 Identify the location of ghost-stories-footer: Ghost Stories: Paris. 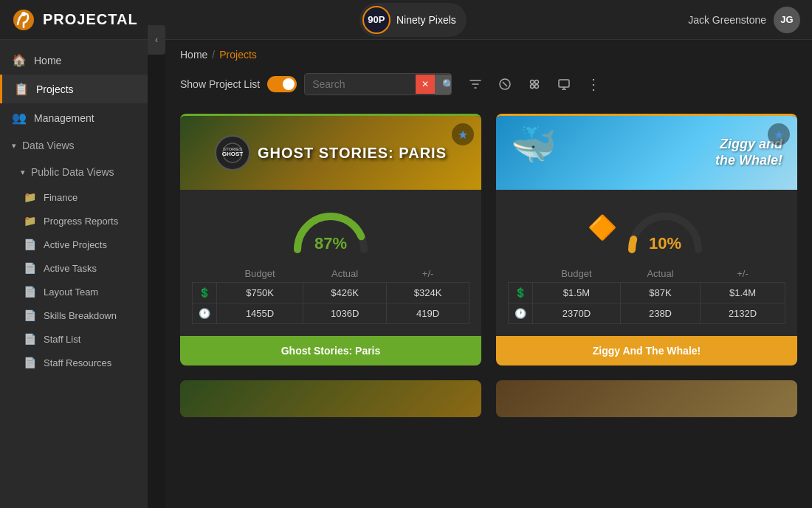
(331, 351).